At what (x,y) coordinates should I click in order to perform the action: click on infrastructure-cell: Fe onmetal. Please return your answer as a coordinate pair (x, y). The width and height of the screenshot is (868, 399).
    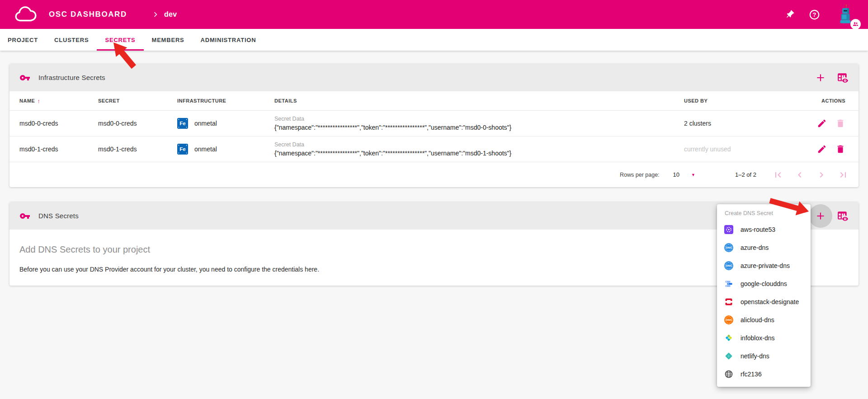
    Looking at the image, I should click on (226, 123).